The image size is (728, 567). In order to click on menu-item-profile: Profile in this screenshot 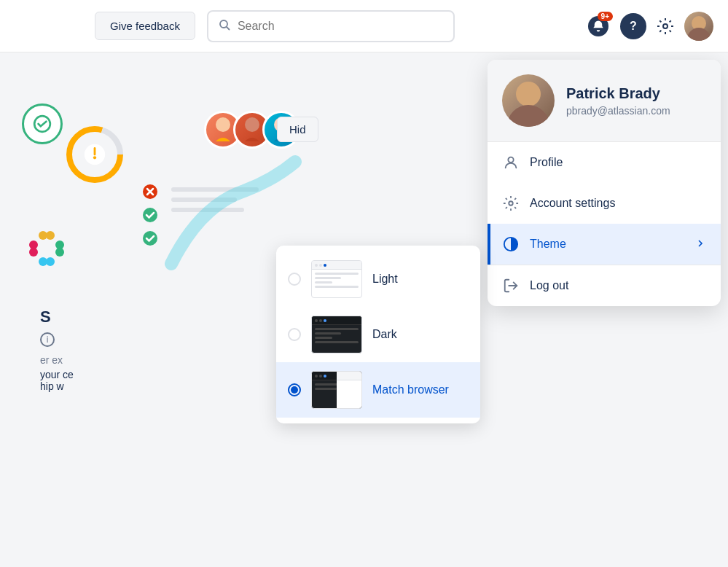, I will do `click(604, 163)`.